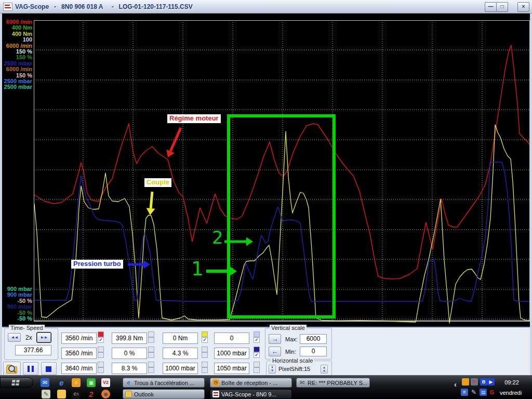  I want to click on readout-pct-2: 8.3 %, so click(129, 368).